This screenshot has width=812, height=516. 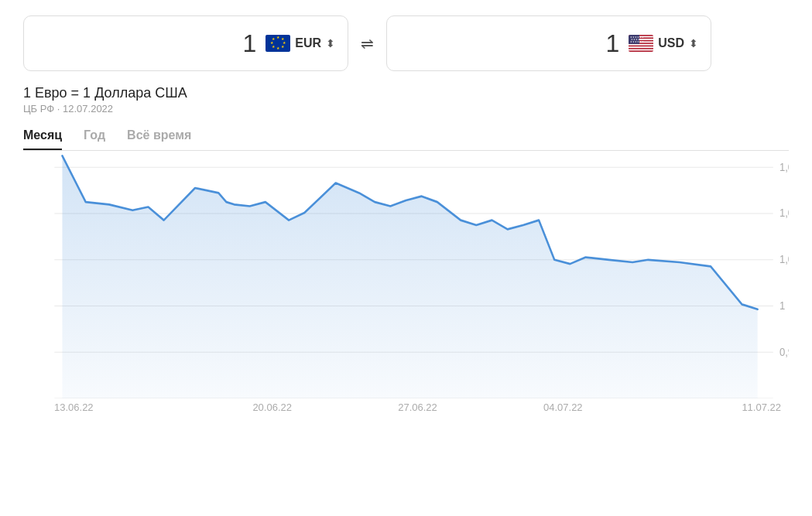 What do you see at coordinates (406, 139) in the screenshot?
I see `tabs-row: Месяц Год Всё время` at bounding box center [406, 139].